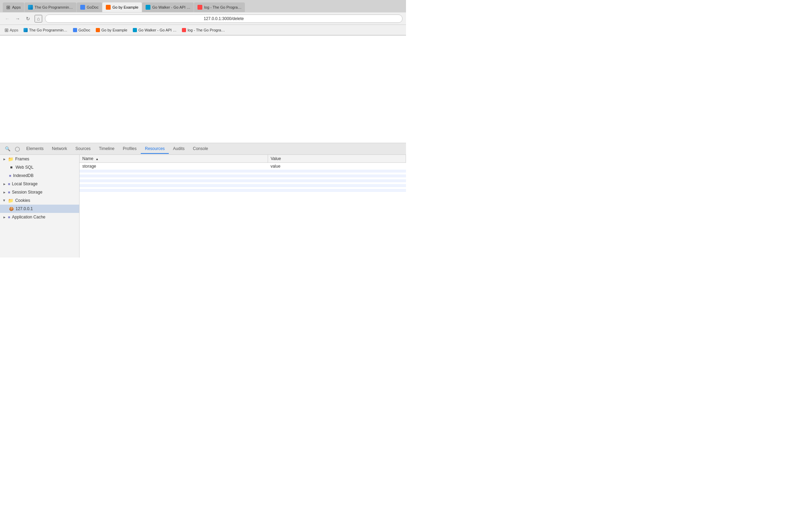 This screenshot has width=812, height=515. I want to click on sidebar-item-local-storage: ► ■ Local Storage, so click(39, 184).